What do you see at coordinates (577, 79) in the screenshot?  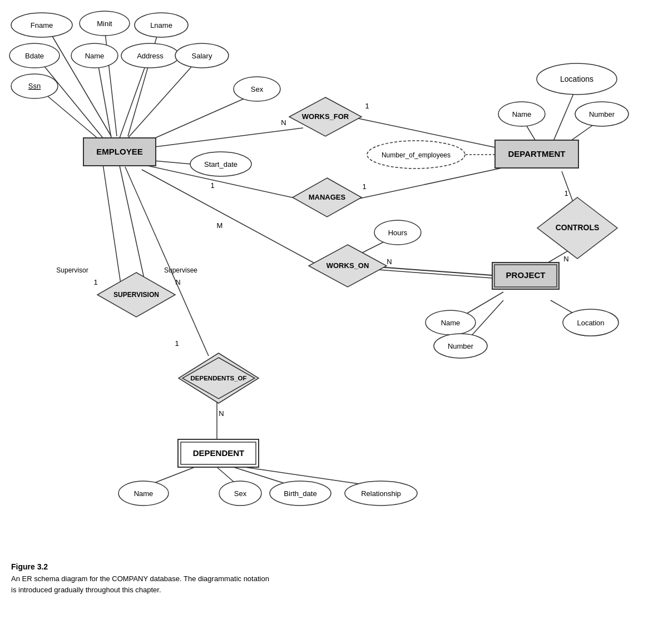 I see `locations-attr: Locations` at bounding box center [577, 79].